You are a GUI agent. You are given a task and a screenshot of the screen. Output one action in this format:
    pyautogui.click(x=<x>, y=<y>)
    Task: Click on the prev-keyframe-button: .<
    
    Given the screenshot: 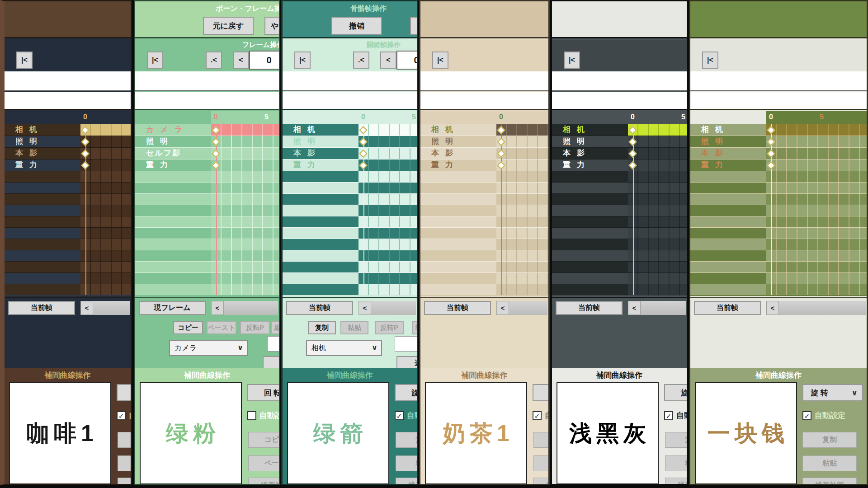 What is the action you would take?
    pyautogui.click(x=361, y=60)
    